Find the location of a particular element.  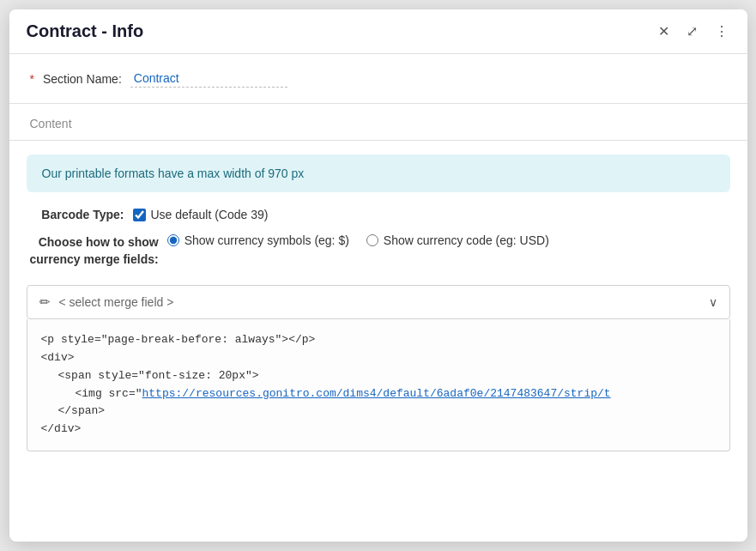

code-line-2: <div> is located at coordinates (378, 359).